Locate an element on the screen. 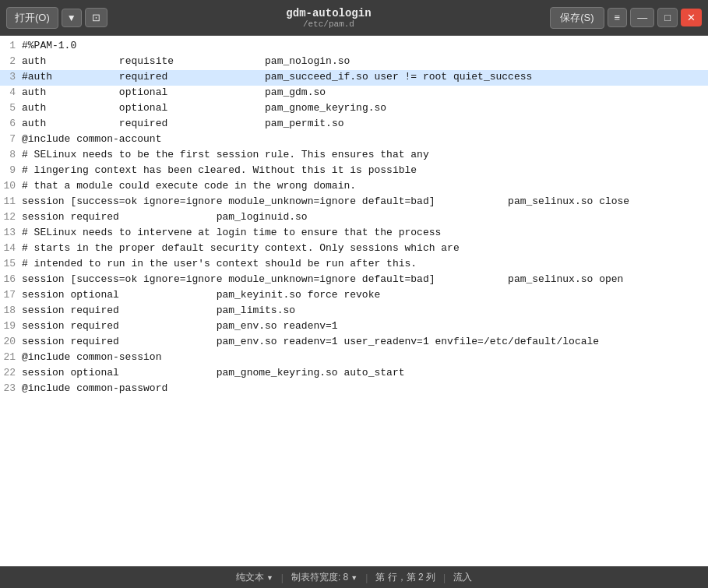 The image size is (708, 588). line-number: 1 is located at coordinates (11, 45).